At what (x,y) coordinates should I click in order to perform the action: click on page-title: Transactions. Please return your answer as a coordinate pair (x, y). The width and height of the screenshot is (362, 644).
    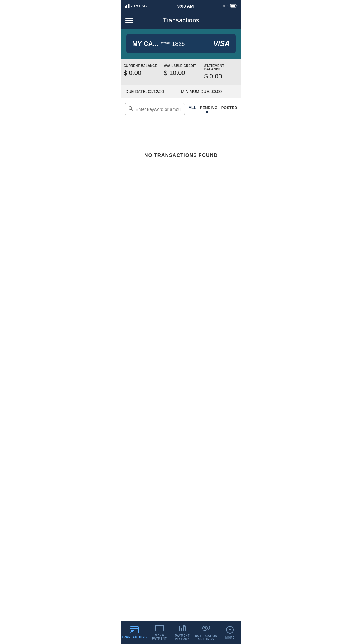
    Looking at the image, I should click on (181, 20).